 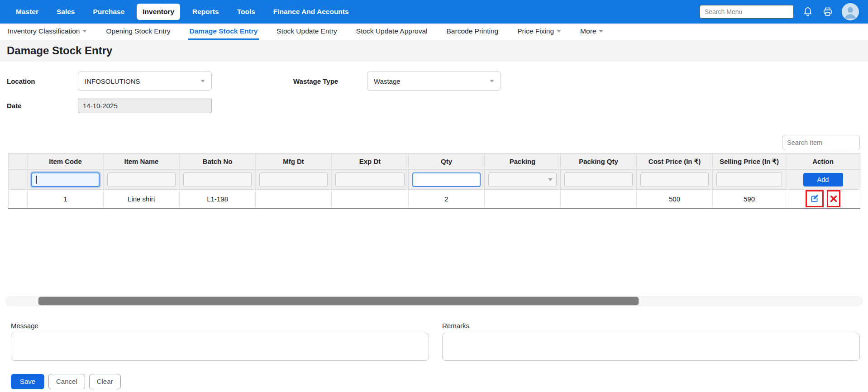 What do you see at coordinates (370, 180) in the screenshot?
I see `exp-dt-input` at bounding box center [370, 180].